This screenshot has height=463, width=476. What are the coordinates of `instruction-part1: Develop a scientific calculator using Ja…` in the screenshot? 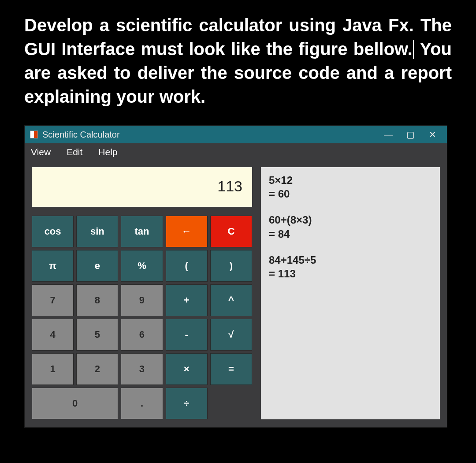 It's located at (238, 37).